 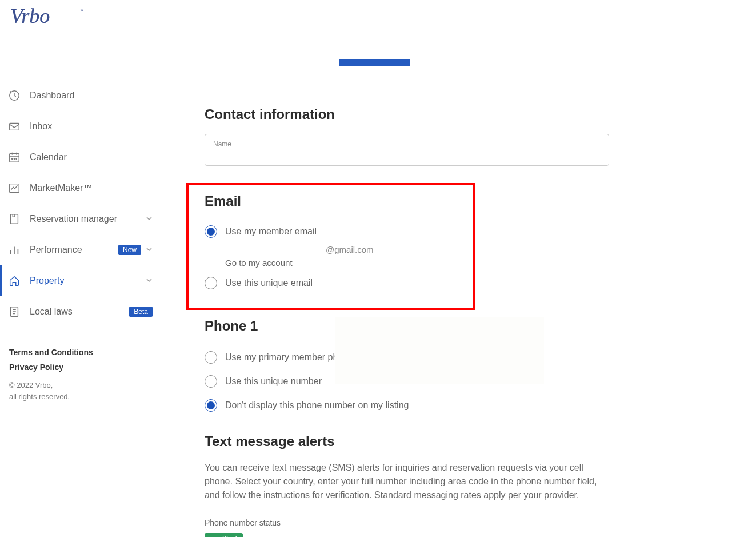 What do you see at coordinates (341, 263) in the screenshot?
I see `go-to-account-link: Go to my account` at bounding box center [341, 263].